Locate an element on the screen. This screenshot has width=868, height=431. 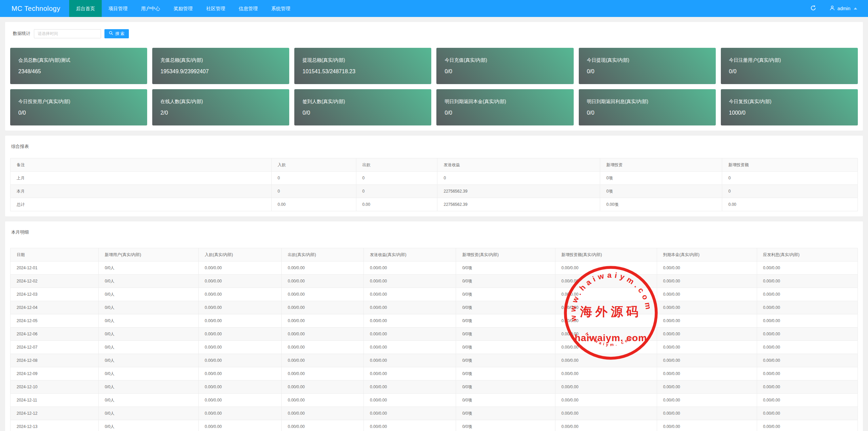
table-row: 2024-12-060/0人0.00/0.000.00/0.000.00/0.0… is located at coordinates (434, 334).